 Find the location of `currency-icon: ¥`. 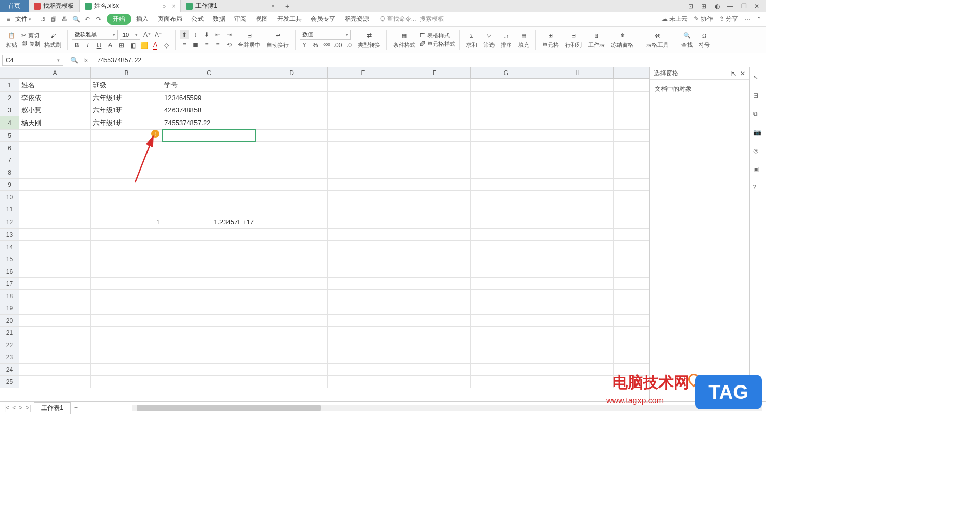

currency-icon: ¥ is located at coordinates (304, 45).